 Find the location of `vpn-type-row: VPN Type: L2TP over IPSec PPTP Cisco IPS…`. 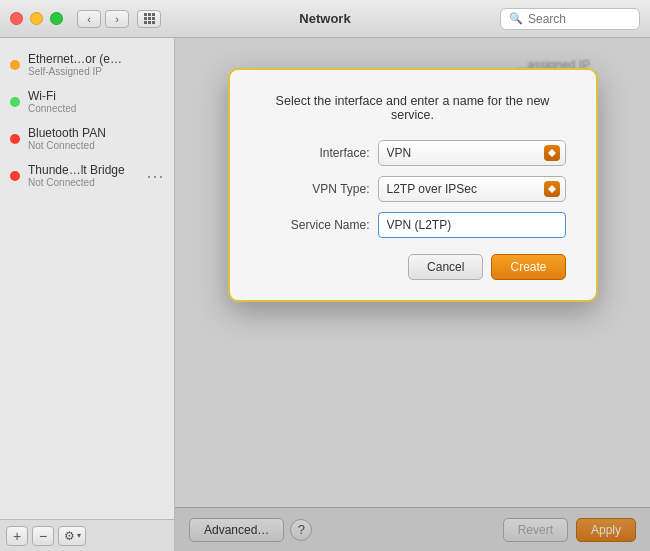

vpn-type-row: VPN Type: L2TP over IPSec PPTP Cisco IPS… is located at coordinates (413, 189).